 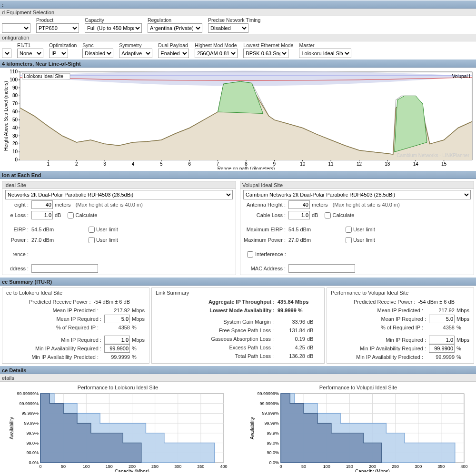 What do you see at coordinates (117, 348) in the screenshot?
I see `perf-left-avreq-input` at bounding box center [117, 348].